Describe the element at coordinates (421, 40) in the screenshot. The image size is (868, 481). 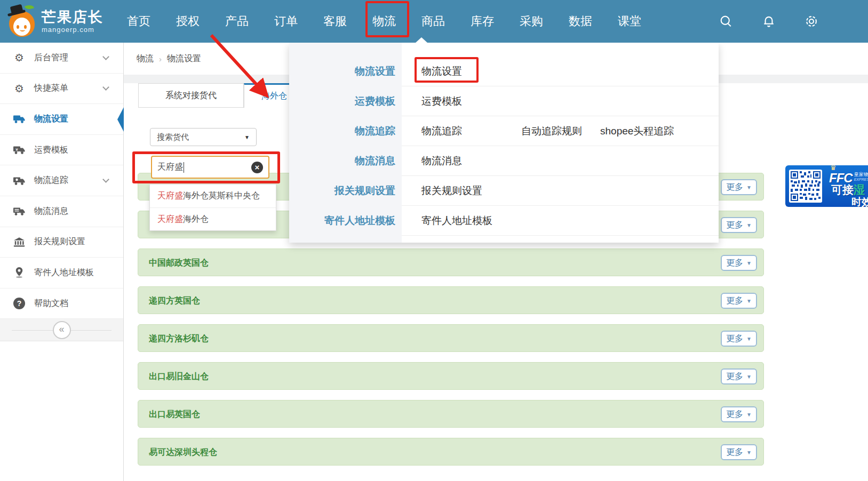
I see `dropdown-pointer-caret` at that location.